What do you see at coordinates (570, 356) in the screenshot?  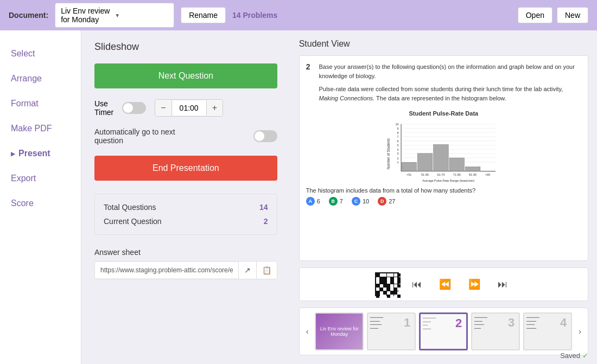 I see `saved-label: Saved` at bounding box center [570, 356].